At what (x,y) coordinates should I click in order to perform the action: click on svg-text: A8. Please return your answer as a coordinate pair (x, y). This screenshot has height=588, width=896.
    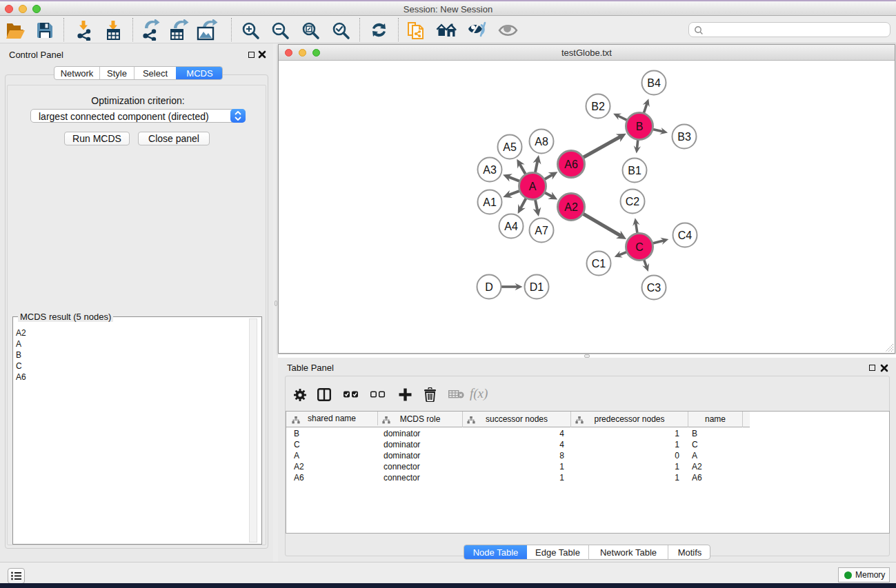
    Looking at the image, I should click on (541, 142).